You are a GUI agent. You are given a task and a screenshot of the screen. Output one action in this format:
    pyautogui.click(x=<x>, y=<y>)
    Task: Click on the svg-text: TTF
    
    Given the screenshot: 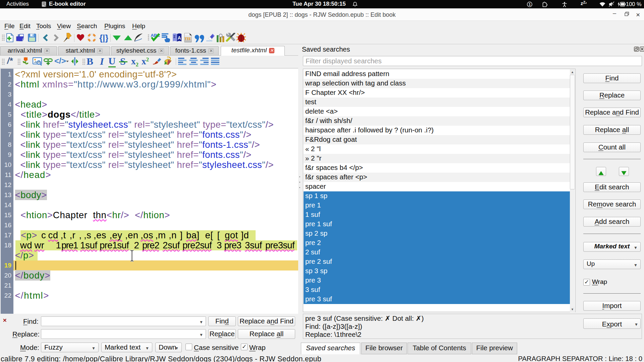 What is the action you would take?
    pyautogui.click(x=188, y=39)
    